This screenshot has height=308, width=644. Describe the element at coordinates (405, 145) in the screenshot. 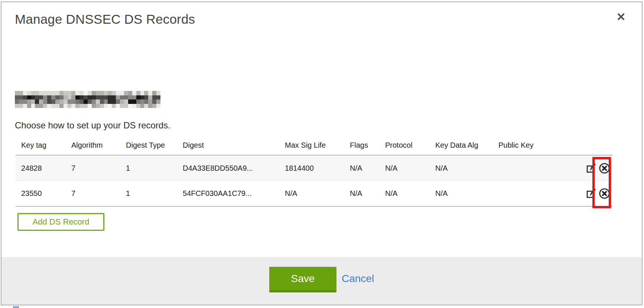

I see `col-header-protocol: Protocol` at that location.